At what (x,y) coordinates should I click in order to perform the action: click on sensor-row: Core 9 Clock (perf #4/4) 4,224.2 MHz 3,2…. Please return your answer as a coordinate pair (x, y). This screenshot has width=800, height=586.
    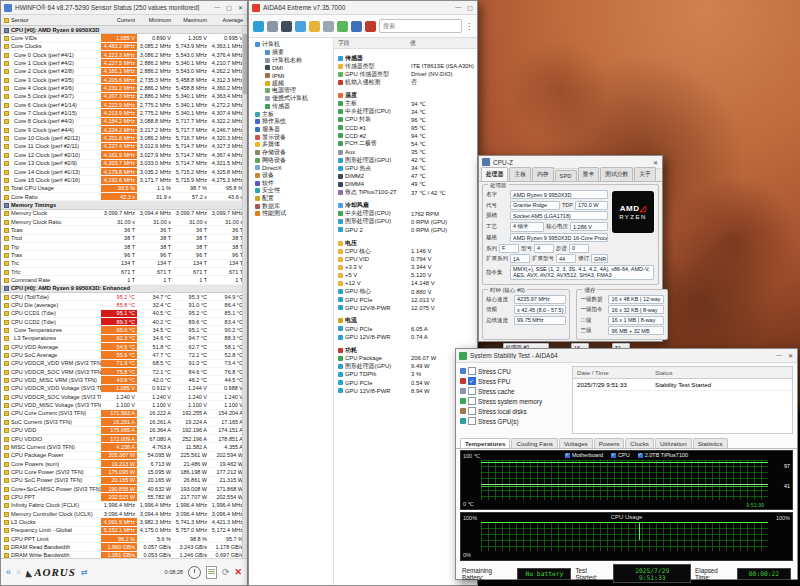
    Looking at the image, I should click on (124, 130).